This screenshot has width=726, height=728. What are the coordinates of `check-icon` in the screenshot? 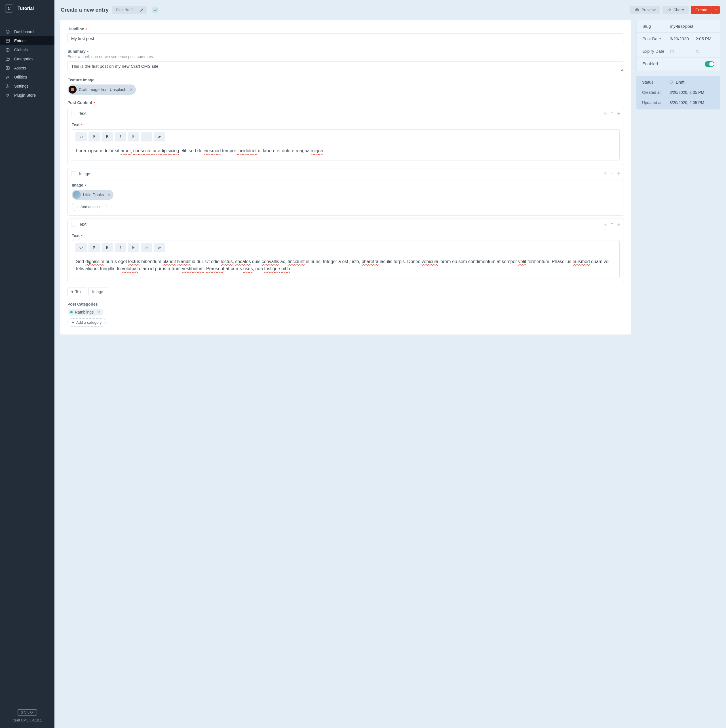 It's located at (155, 10).